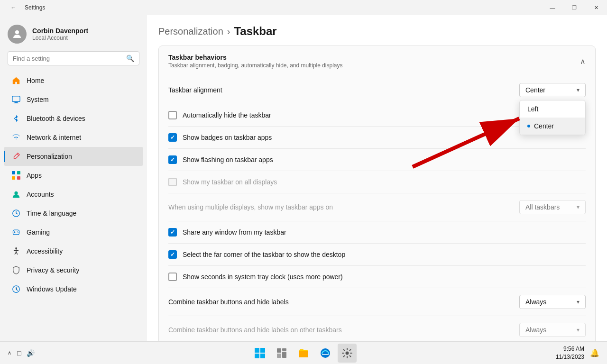  I want to click on network-tray-icon: □, so click(19, 353).